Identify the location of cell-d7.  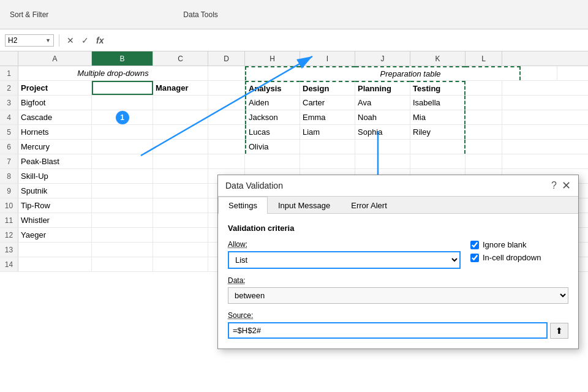
(227, 162).